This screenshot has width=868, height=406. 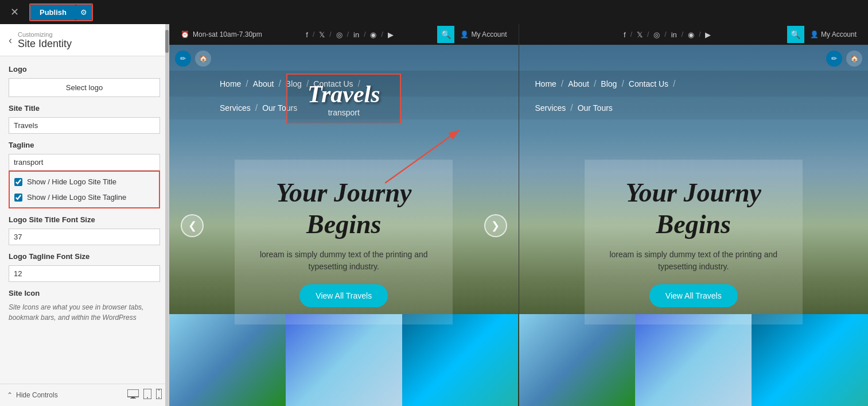 I want to click on site-search-button: 🔍, so click(x=446, y=34).